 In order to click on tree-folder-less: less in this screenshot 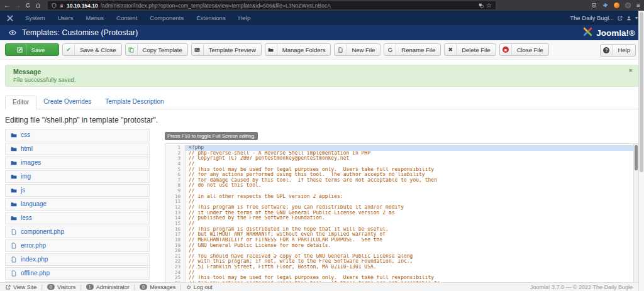, I will do `click(77, 218)`.